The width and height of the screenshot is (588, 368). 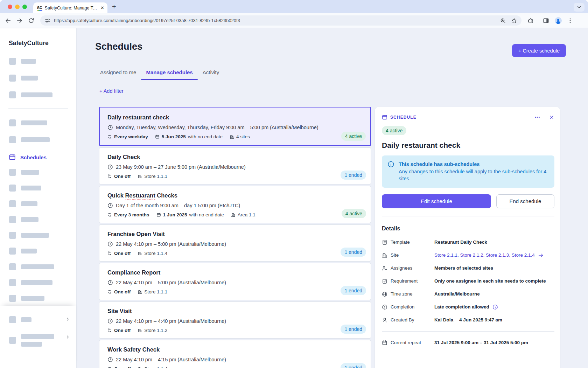 I want to click on schedule-time-text: 22 May 4:10 pm – 4:40 pm (Australia/Melb…, so click(x=171, y=321).